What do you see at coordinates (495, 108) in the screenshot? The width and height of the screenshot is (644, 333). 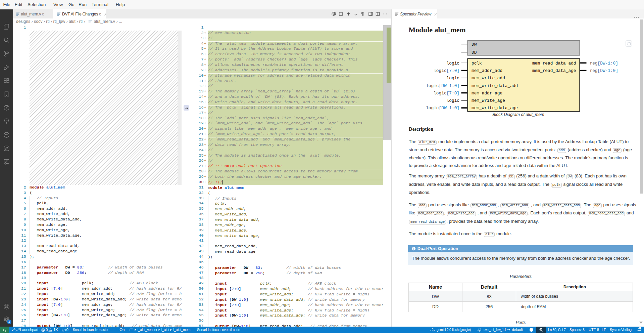 I see `svg-text: mem_write_data_age` at bounding box center [495, 108].